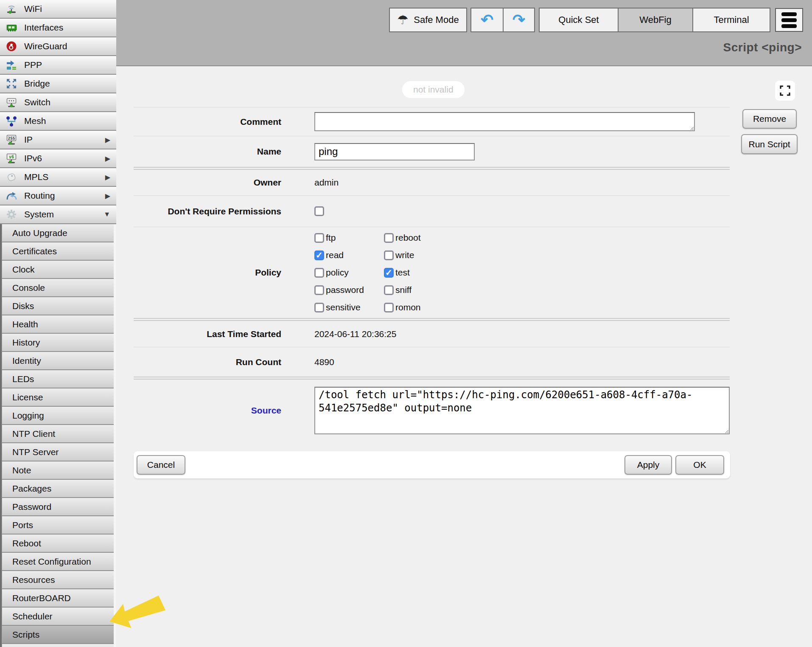  I want to click on hamburger-icon, so click(789, 14).